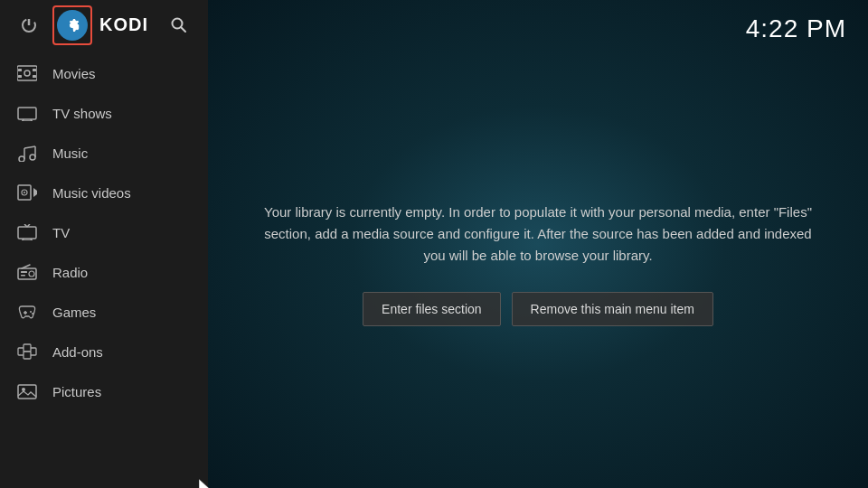  Describe the element at coordinates (71, 154) in the screenshot. I see `music-label: Music` at that location.